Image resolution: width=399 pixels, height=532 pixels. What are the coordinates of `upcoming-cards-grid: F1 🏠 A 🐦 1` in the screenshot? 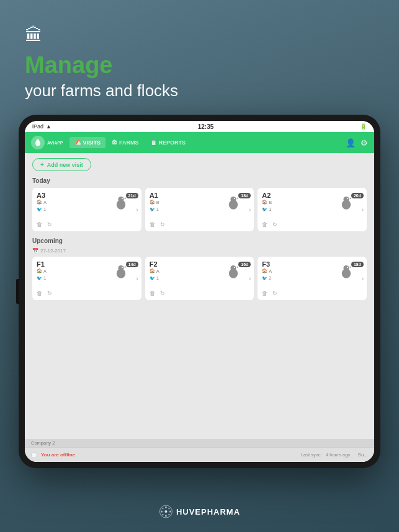 It's located at (200, 278).